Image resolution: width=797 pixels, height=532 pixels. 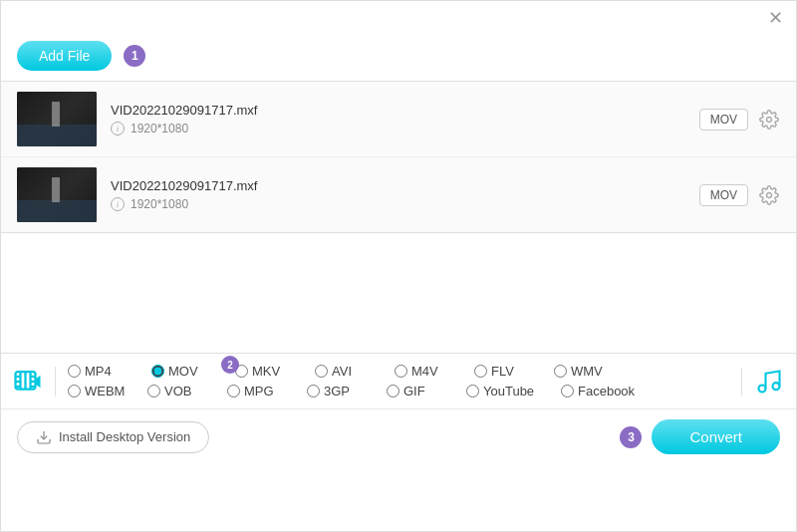 What do you see at coordinates (398, 381) in the screenshot?
I see `format-options: MP4 2 MOV MKV AVI M4V` at bounding box center [398, 381].